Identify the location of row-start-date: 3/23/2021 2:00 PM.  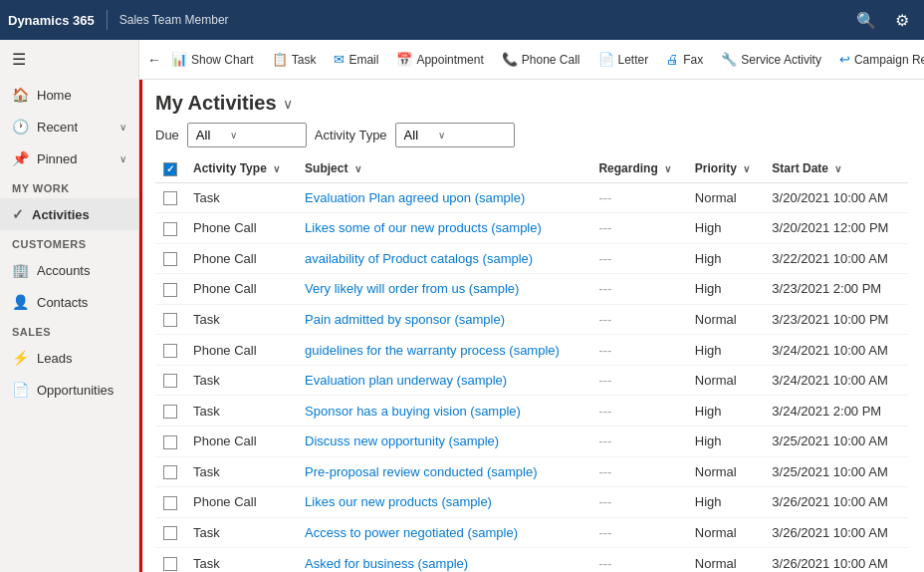
(836, 289).